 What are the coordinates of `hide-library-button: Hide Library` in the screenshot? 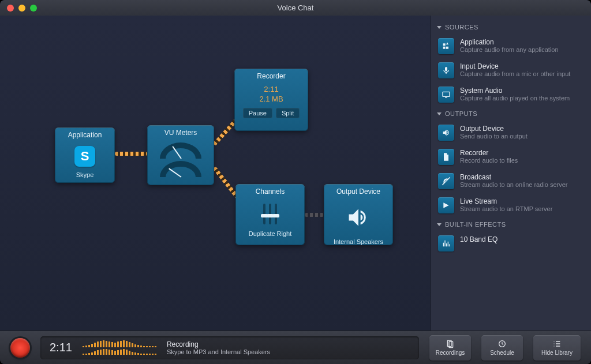 It's located at (557, 348).